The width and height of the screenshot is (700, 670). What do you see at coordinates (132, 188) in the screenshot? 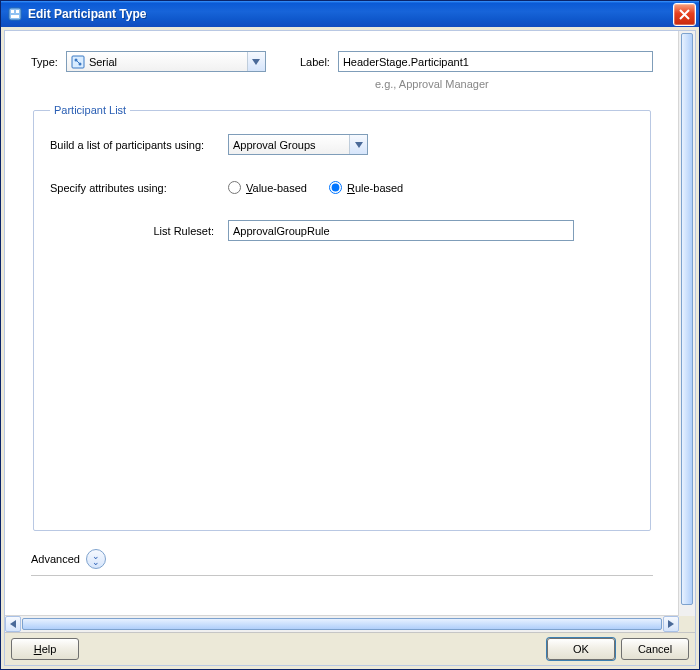
I see `attrs-label: Specify attributes using:` at bounding box center [132, 188].